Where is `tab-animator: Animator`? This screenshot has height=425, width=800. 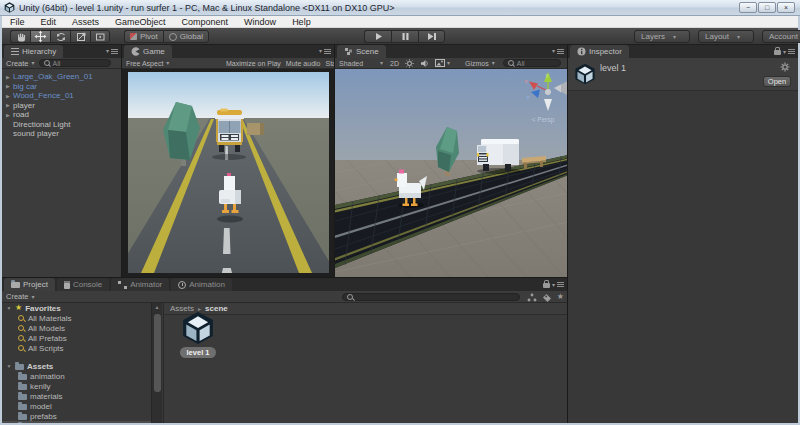
tab-animator: Animator is located at coordinates (140, 284).